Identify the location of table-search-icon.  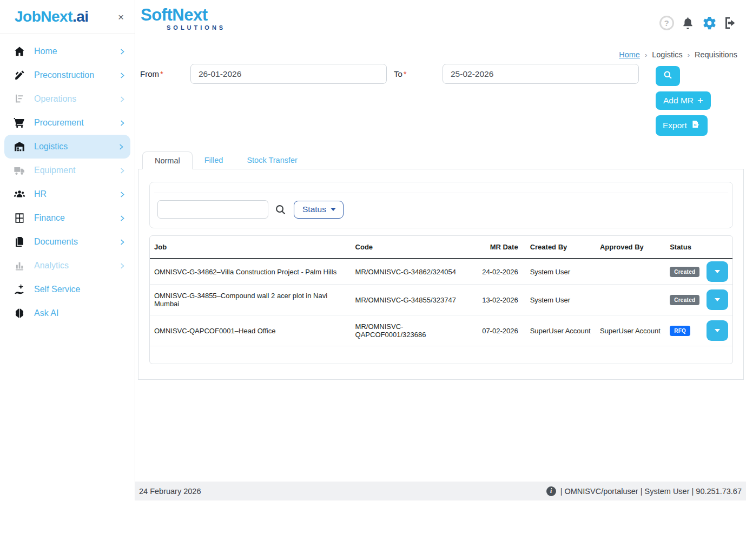
(280, 210).